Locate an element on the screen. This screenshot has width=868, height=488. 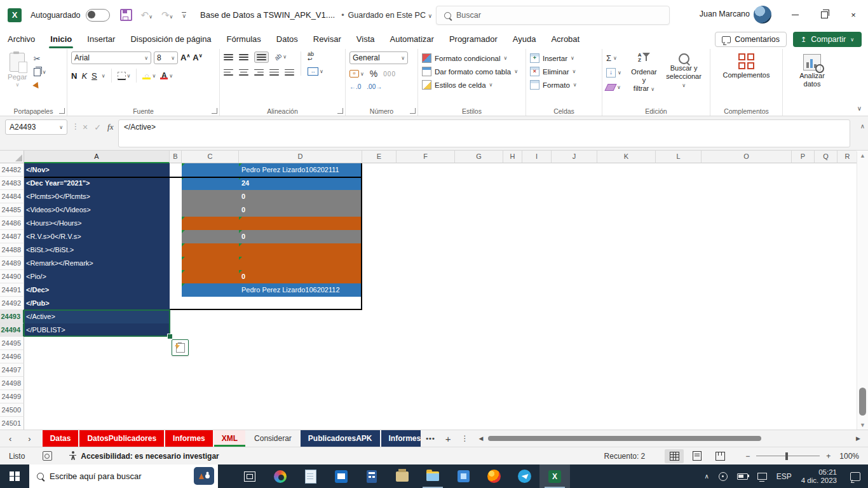
autosave-toggle is located at coordinates (98, 15).